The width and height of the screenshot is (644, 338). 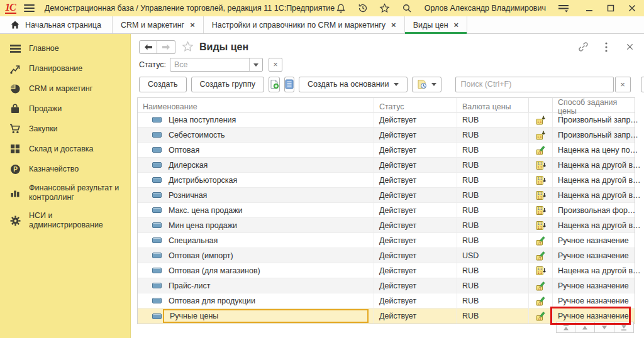 What do you see at coordinates (643, 84) in the screenshot?
I see `more-button: Еще` at bounding box center [643, 84].